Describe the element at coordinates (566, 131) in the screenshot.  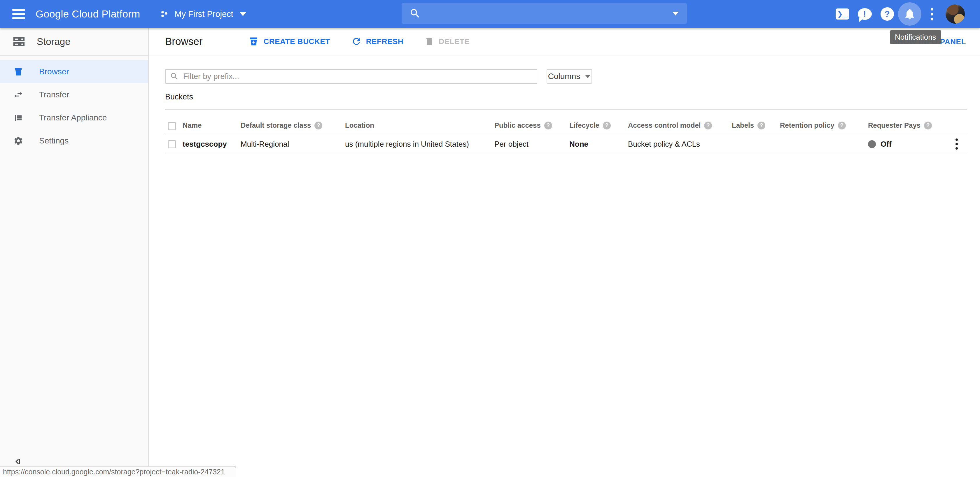
I see `buckets-table: Name Default storage class ? Location Pu…` at that location.